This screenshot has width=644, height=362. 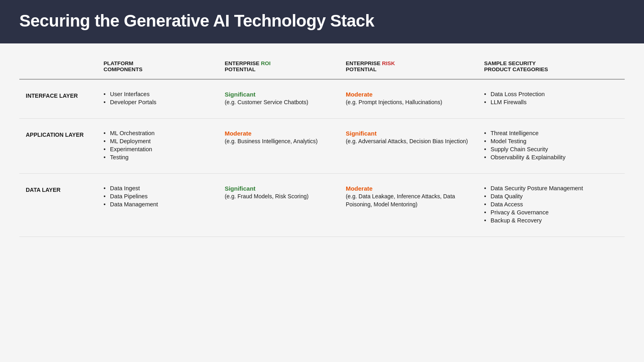 What do you see at coordinates (158, 141) in the screenshot?
I see `list-item: ML Deployment` at bounding box center [158, 141].